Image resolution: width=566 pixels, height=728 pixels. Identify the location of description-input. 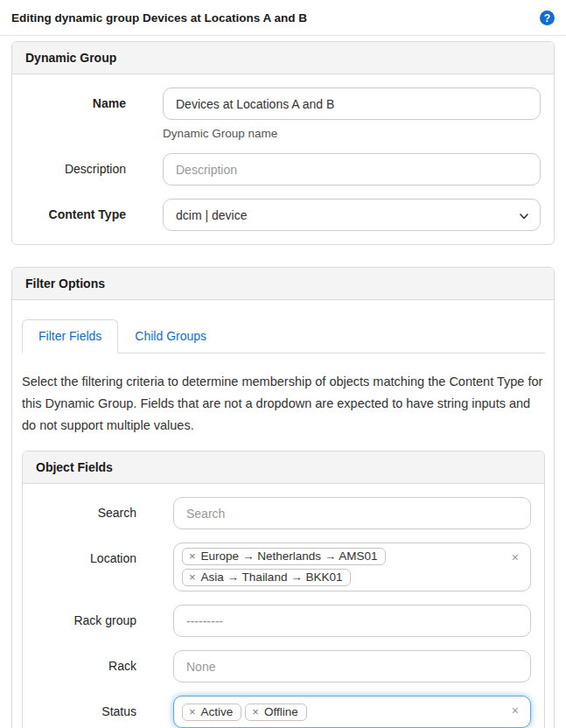
(352, 170).